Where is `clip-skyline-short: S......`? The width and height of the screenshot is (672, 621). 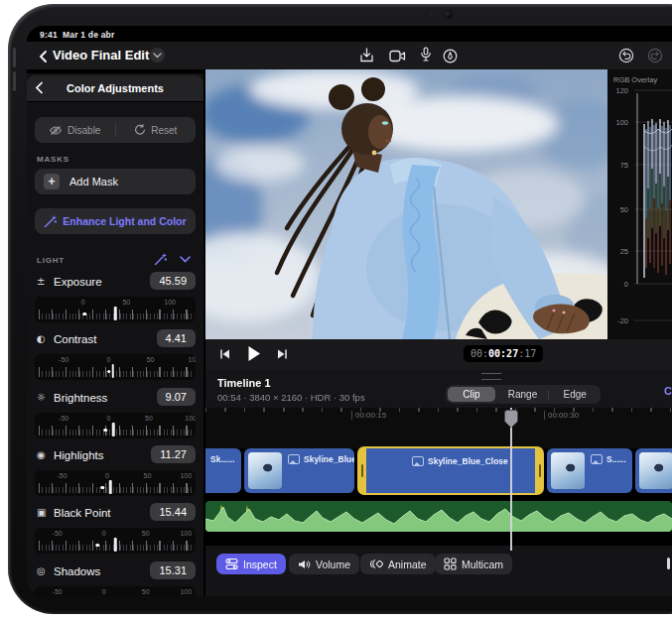 clip-skyline-short: S...... is located at coordinates (590, 470).